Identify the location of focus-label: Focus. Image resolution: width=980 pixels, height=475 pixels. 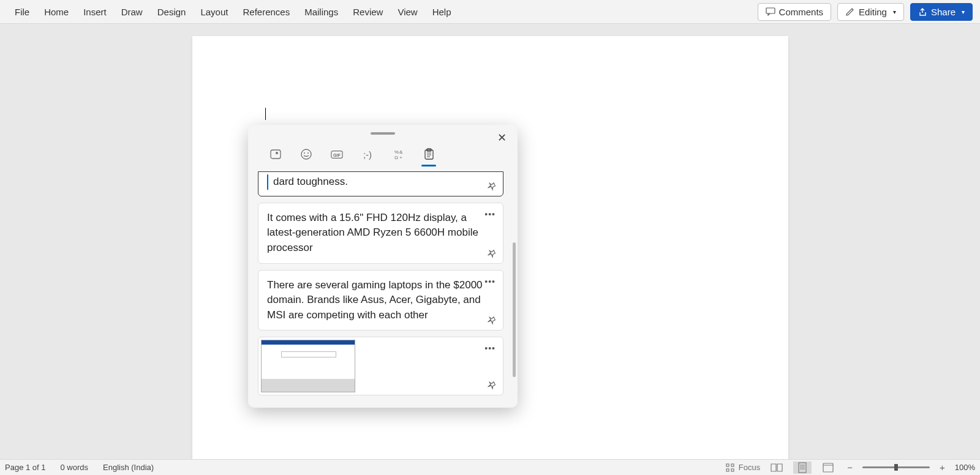
(750, 468).